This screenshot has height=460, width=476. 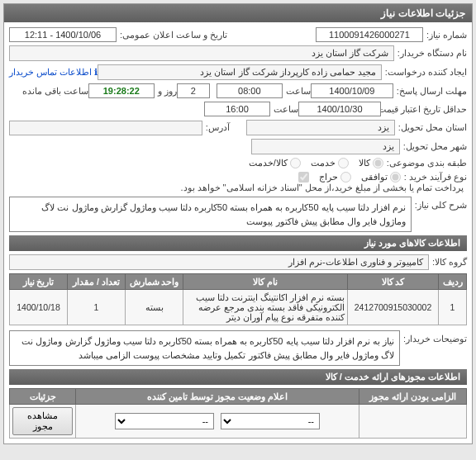 I want to click on license-details-cell: مشاهده مجوز, so click(x=43, y=421).